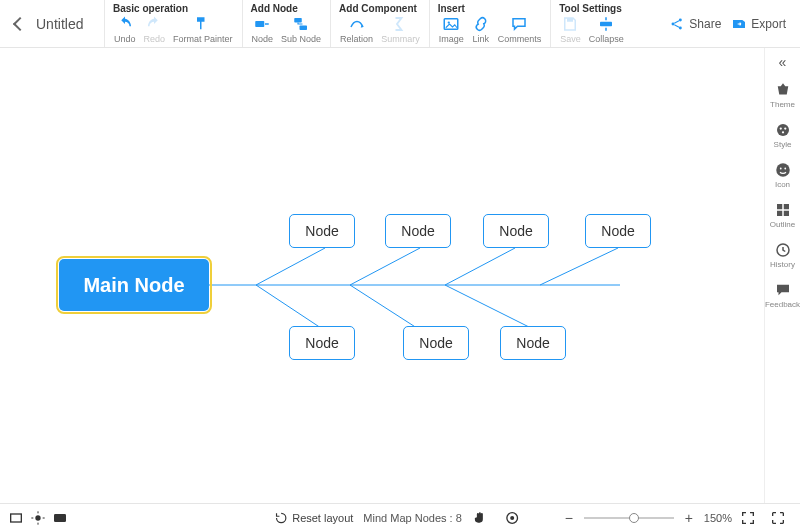  What do you see at coordinates (782, 255) in the screenshot?
I see `history-button: History` at bounding box center [782, 255].